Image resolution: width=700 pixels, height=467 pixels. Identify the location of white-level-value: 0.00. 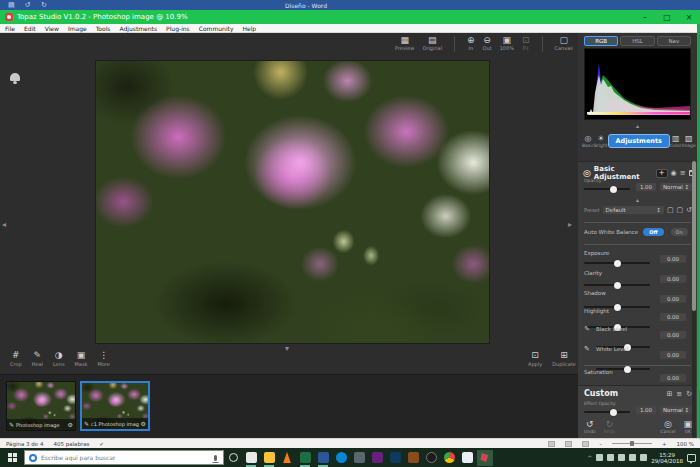
(673, 355).